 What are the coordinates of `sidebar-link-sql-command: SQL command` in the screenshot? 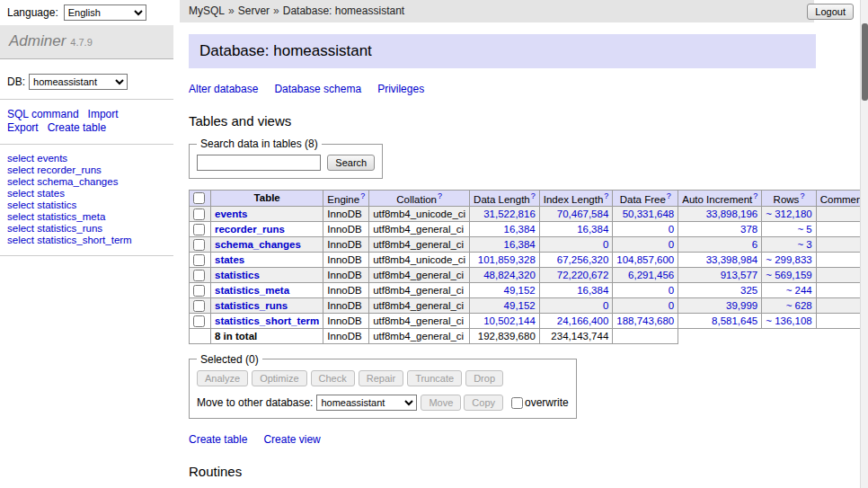 It's located at (43, 114).